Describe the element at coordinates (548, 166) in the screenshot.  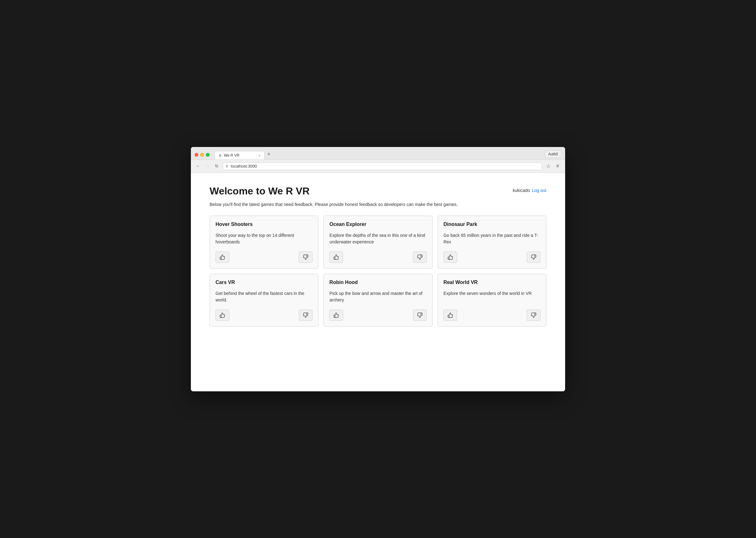
I see `bookmark-button: ☆` at that location.